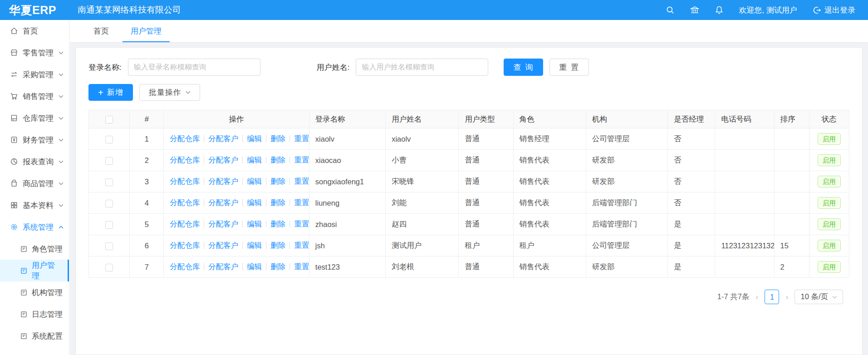 The width and height of the screenshot is (868, 355). I want to click on cell-org: 公司管理层, so click(627, 139).